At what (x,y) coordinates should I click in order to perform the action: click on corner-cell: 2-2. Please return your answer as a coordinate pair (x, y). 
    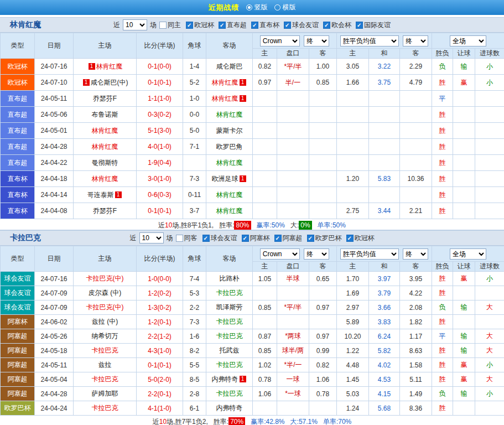
    Looking at the image, I should click on (195, 308).